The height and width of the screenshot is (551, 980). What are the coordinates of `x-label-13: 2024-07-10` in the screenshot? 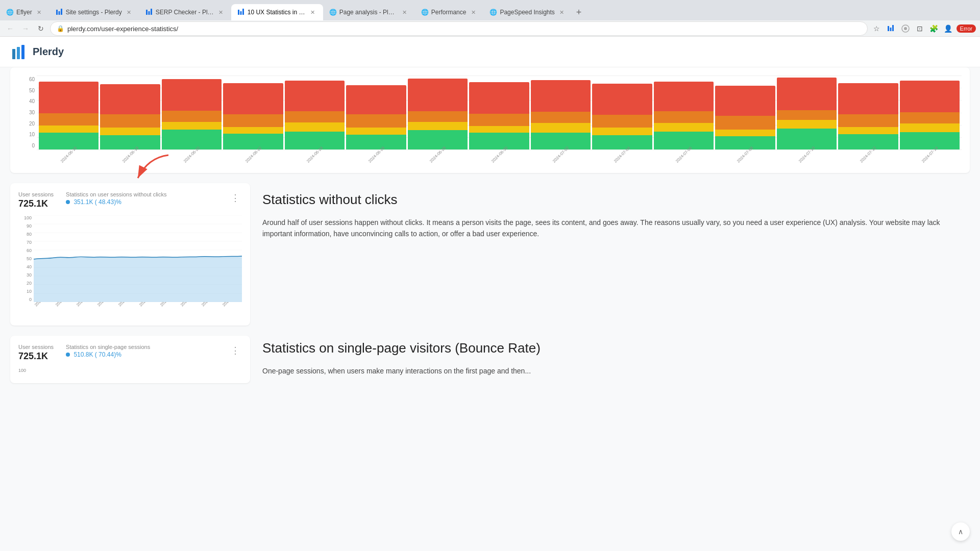 It's located at (806, 157).